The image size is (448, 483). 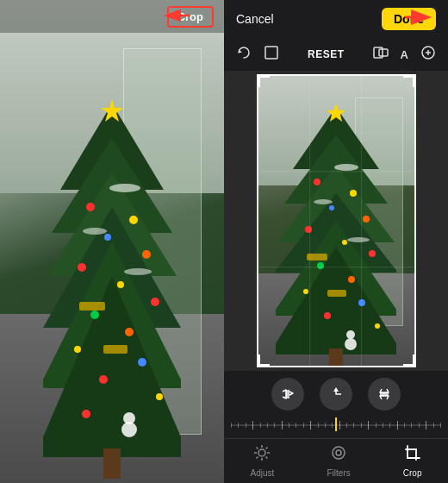 I want to click on tab-bar: Adjust Filters Crop, so click(x=336, y=461).